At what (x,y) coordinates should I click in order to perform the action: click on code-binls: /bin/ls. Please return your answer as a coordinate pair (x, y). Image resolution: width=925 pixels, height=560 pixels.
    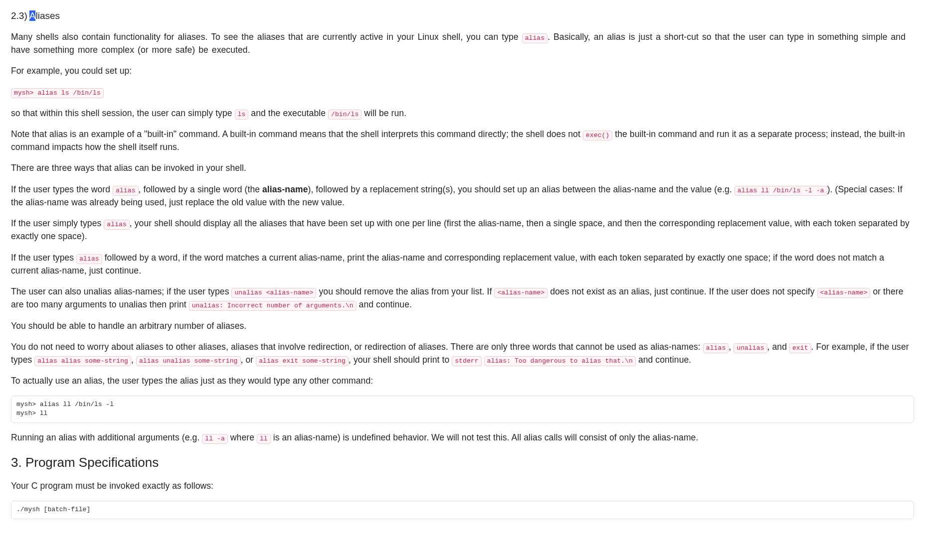
    Looking at the image, I should click on (345, 115).